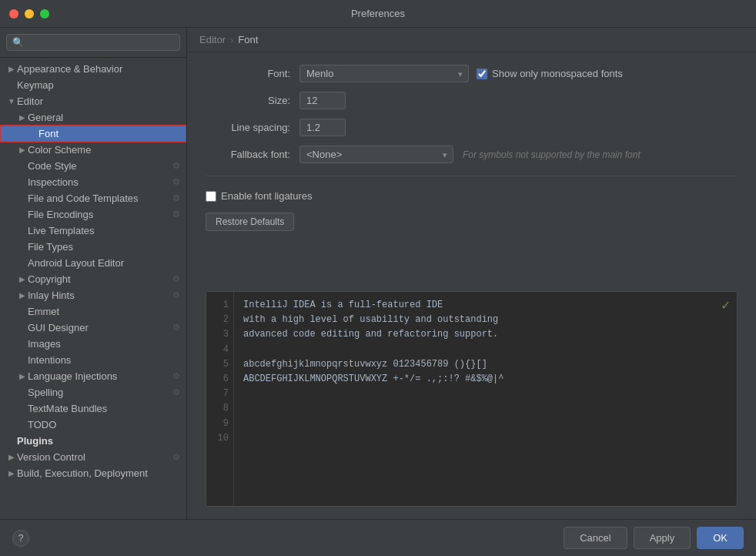  What do you see at coordinates (93, 231) in the screenshot?
I see `sidebar-item-live-templates: ▶ Live Templates` at bounding box center [93, 231].